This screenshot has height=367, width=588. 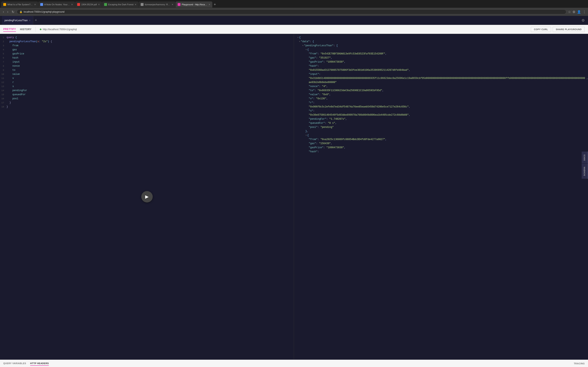 What do you see at coordinates (173, 4) in the screenshot?
I see `tab-close-5: ×` at bounding box center [173, 4].